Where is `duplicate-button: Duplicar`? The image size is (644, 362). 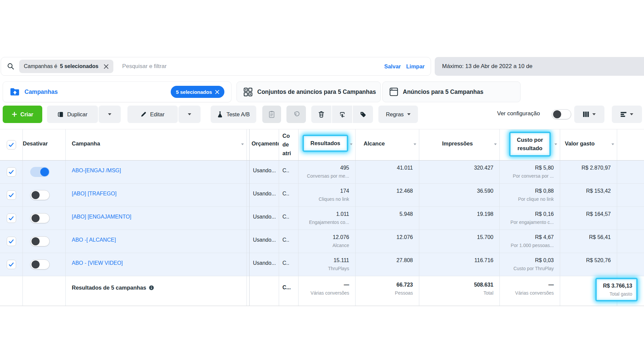 duplicate-button: Duplicar is located at coordinates (72, 114).